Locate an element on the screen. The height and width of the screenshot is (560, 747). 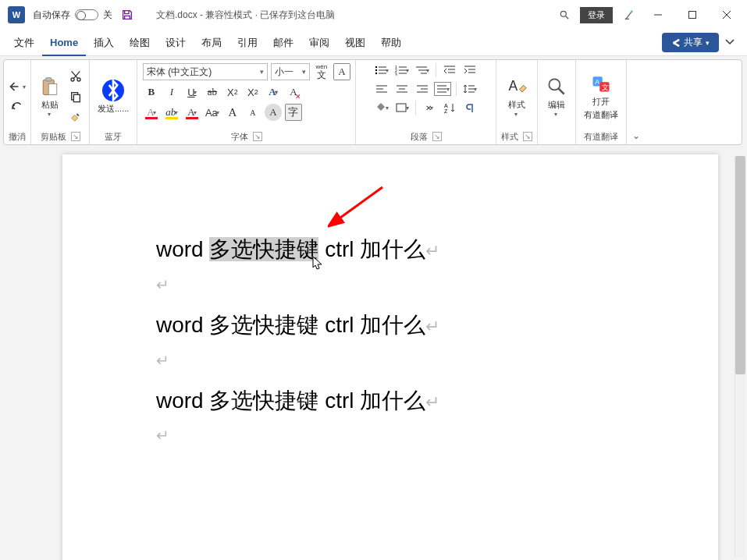
character-border-button: A is located at coordinates (342, 72).